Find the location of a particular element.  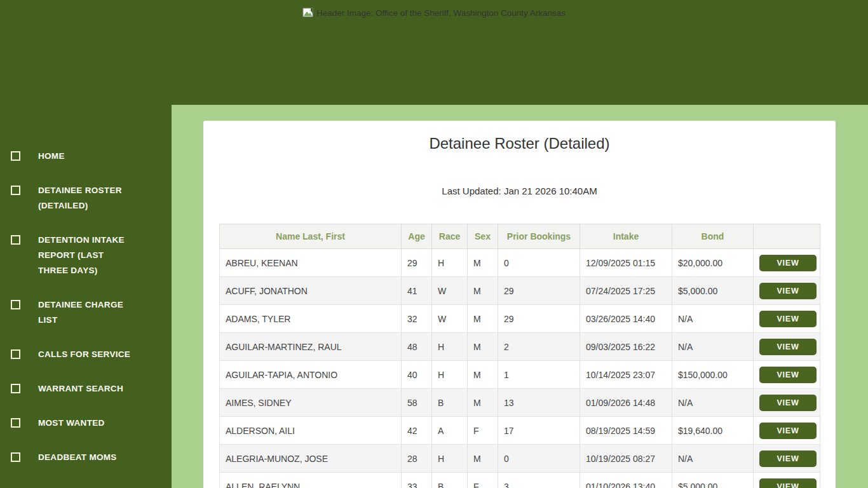

cell-name: ALDERSON, AILI is located at coordinates (311, 431).